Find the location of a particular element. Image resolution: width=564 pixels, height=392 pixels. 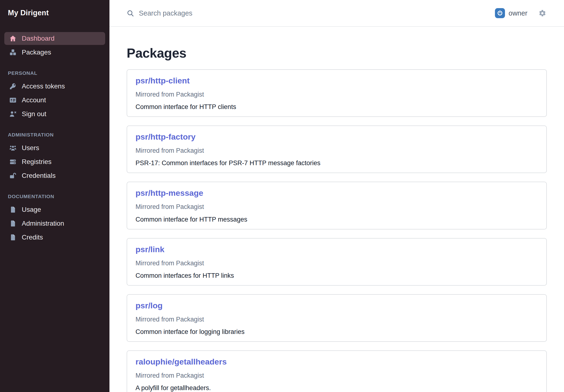

sidebar-item-label: Administration is located at coordinates (43, 224).